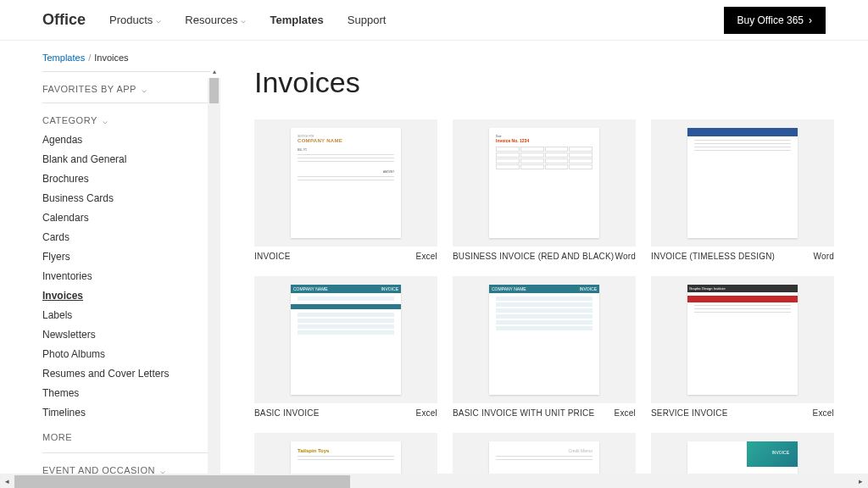  I want to click on nav-templates-label: Templates, so click(297, 20).